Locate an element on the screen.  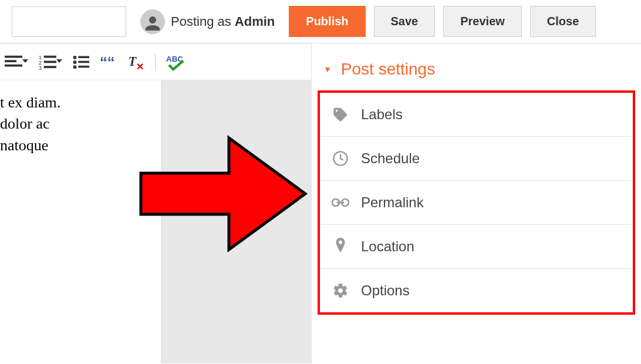
tag-icon is located at coordinates (340, 114).